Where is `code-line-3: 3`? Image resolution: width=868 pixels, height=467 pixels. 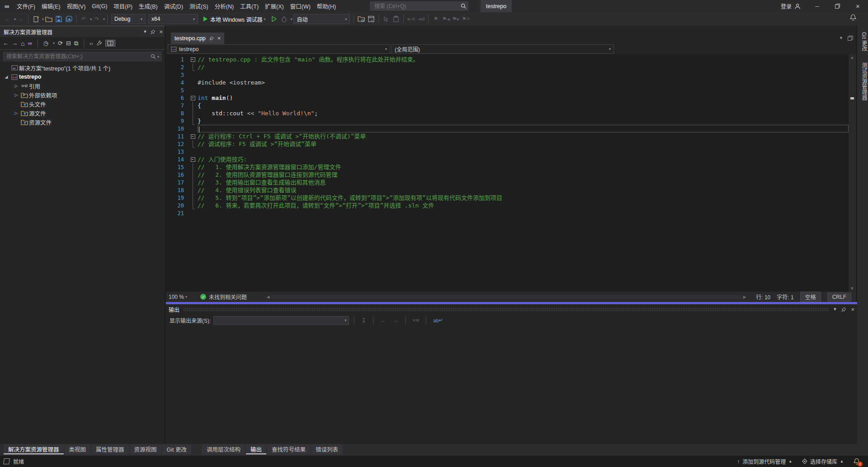
code-line-3: 3 is located at coordinates (507, 75).